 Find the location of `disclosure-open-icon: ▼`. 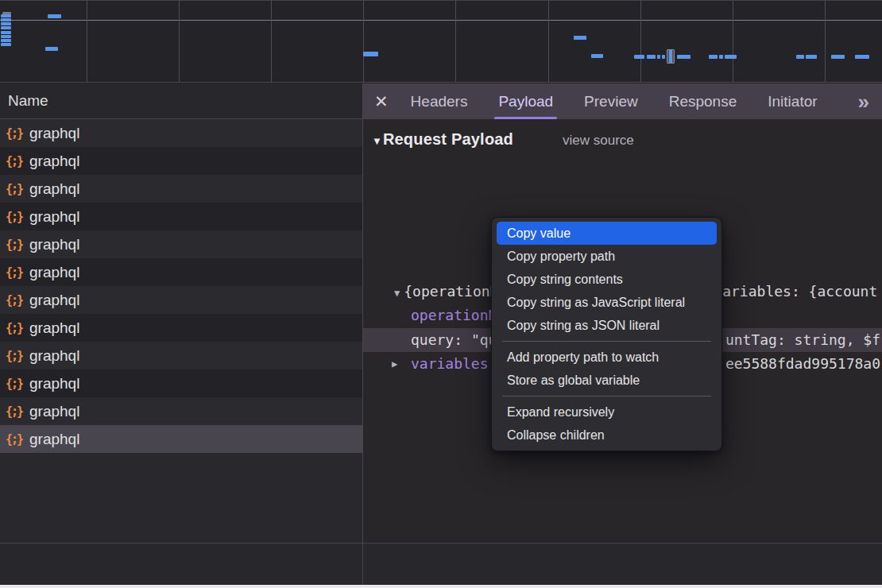

disclosure-open-icon: ▼ is located at coordinates (377, 141).